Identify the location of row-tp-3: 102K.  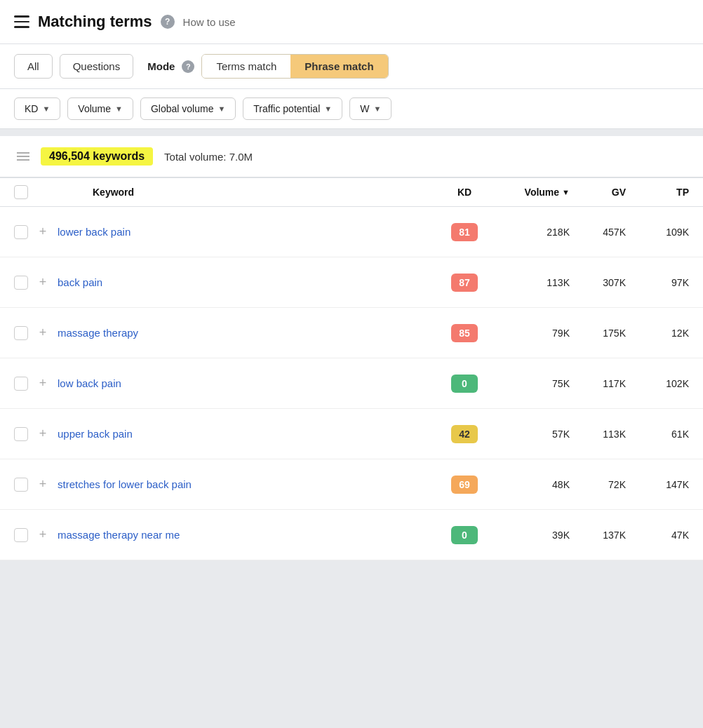
(657, 384).